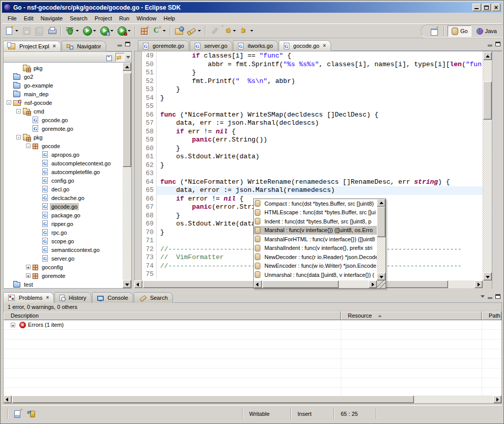  What do you see at coordinates (32, 46) in the screenshot?
I see `explorer-tab-project-expl: Project Expl×` at bounding box center [32, 46].